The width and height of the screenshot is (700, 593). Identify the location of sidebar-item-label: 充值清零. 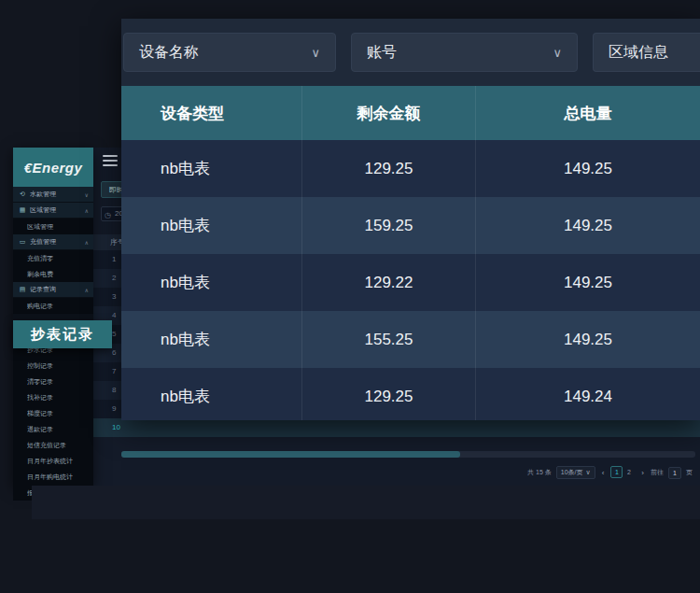
(58, 259).